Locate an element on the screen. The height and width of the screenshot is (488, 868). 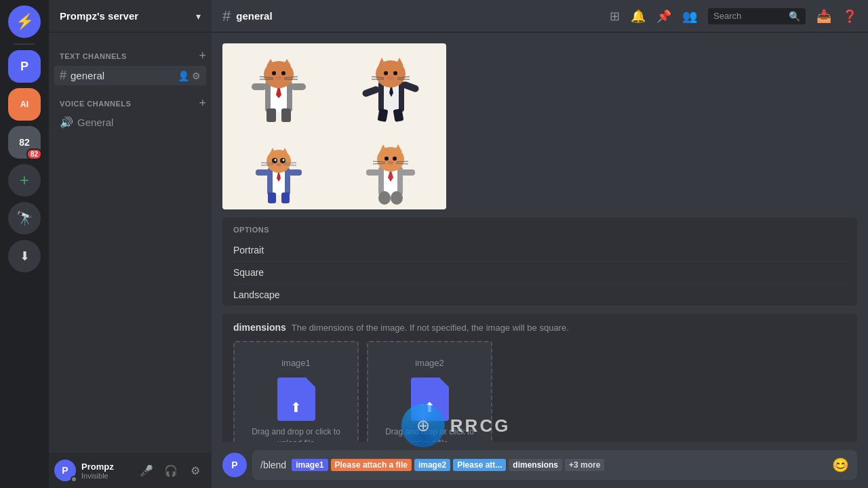
upload-box-title-1: image1 is located at coordinates (296, 363).